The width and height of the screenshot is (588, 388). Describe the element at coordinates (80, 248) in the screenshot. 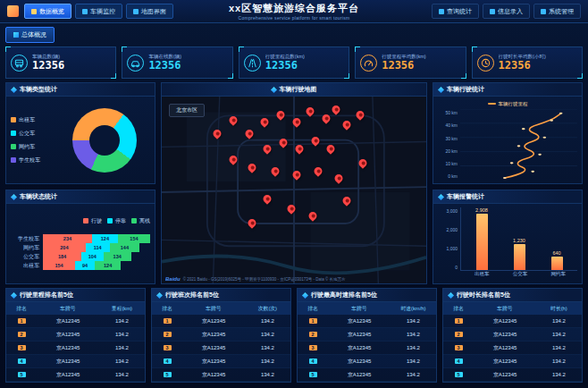

I see `status-row: 网约车204114144` at that location.